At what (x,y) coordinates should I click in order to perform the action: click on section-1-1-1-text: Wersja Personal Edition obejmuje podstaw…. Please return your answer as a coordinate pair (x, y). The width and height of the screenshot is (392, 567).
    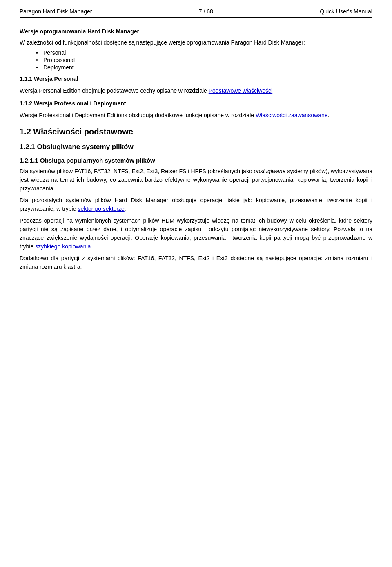
    Looking at the image, I should click on (196, 91).